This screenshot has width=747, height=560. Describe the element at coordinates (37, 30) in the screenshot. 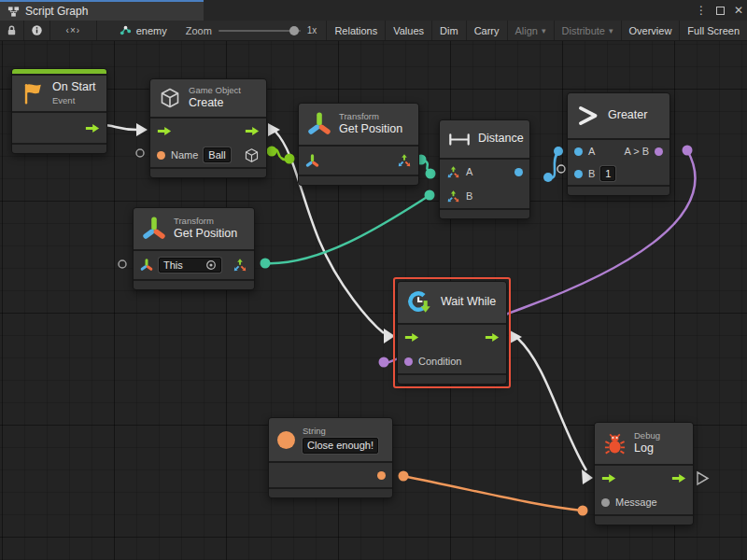

I see `info-button` at that location.